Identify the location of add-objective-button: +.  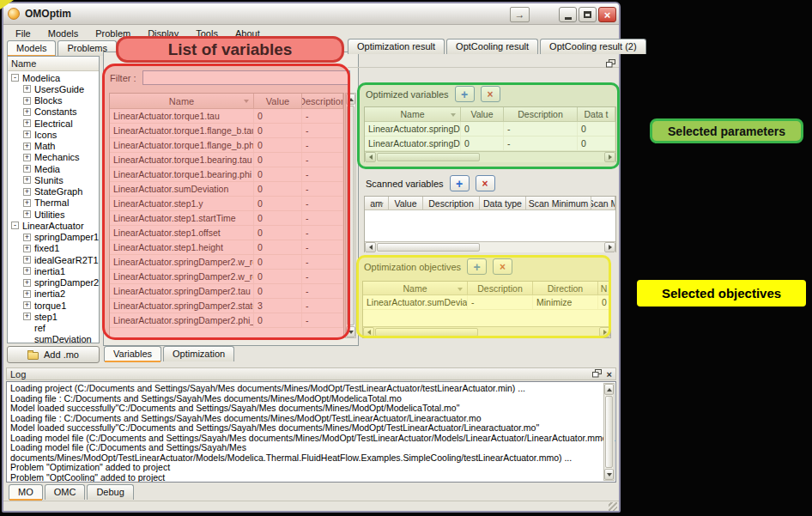
(477, 266).